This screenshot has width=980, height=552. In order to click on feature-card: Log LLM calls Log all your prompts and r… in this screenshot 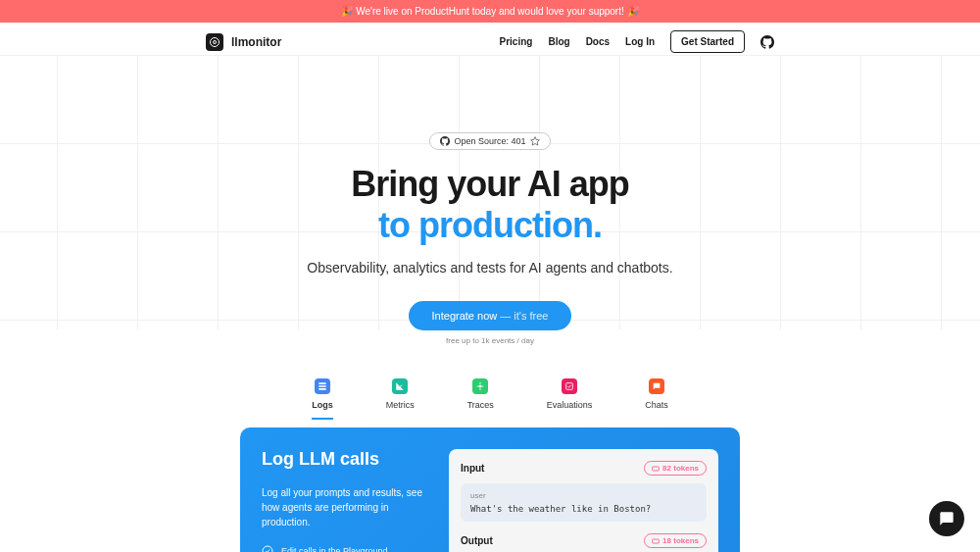, I will do `click(490, 490)`.